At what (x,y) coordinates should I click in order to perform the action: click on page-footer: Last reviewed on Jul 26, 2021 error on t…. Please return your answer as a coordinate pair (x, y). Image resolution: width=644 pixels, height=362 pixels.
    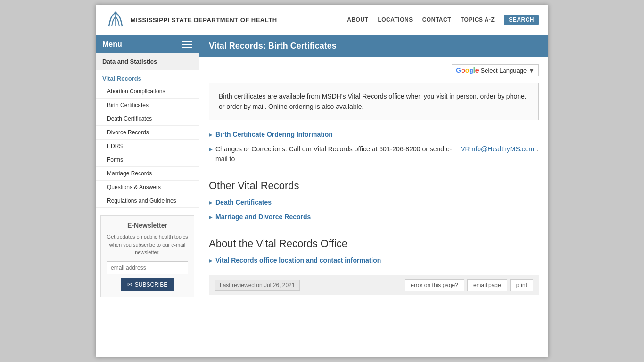
    Looking at the image, I should click on (374, 285).